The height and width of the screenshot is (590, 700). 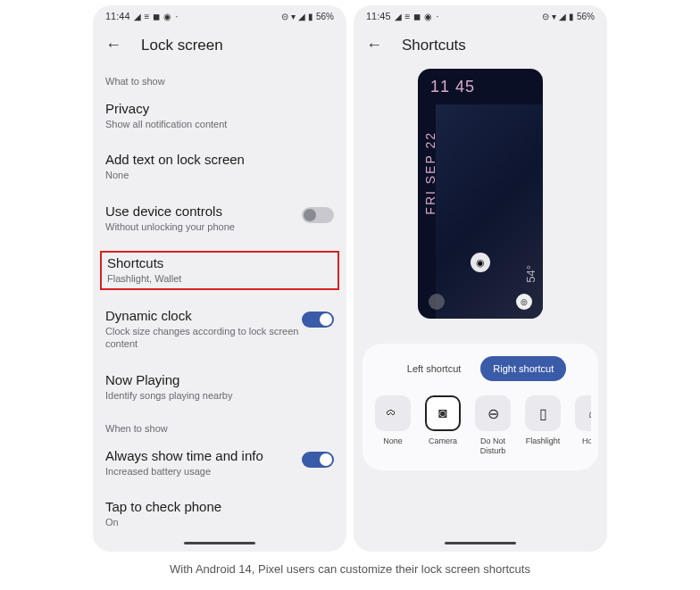 What do you see at coordinates (480, 369) in the screenshot?
I see `shortcut-tabs: Left shortcut Right shortcut` at bounding box center [480, 369].